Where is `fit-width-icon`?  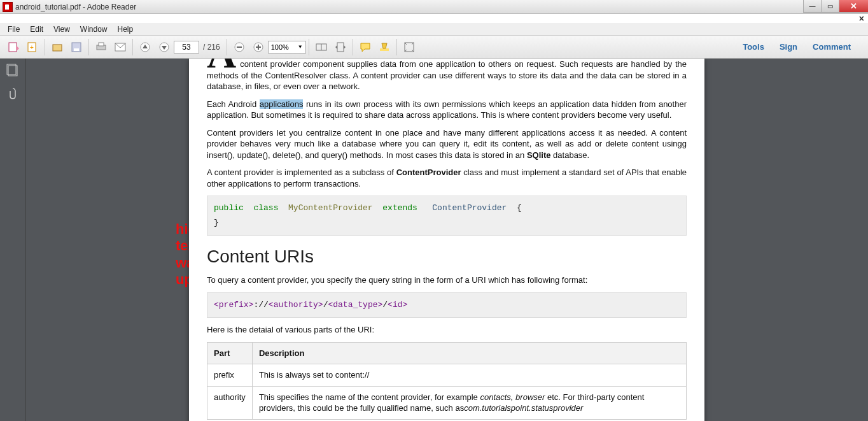 fit-width-icon is located at coordinates (321, 47).